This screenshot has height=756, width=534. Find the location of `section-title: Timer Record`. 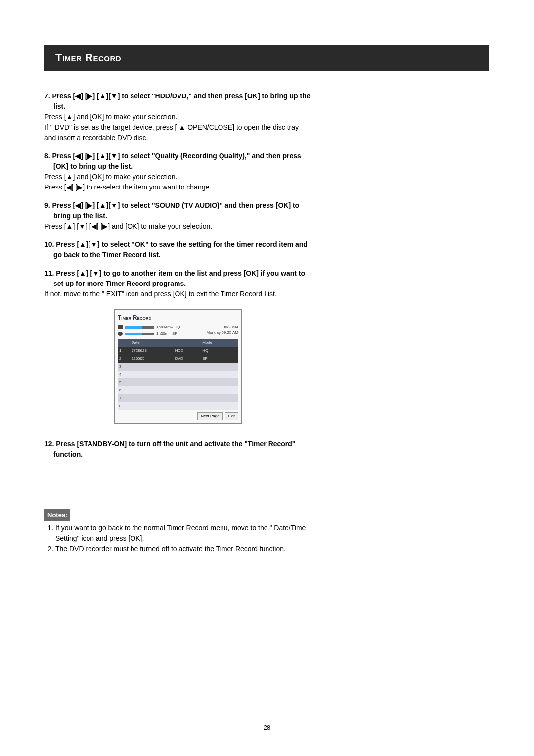

section-title: Timer Record is located at coordinates (267, 58).